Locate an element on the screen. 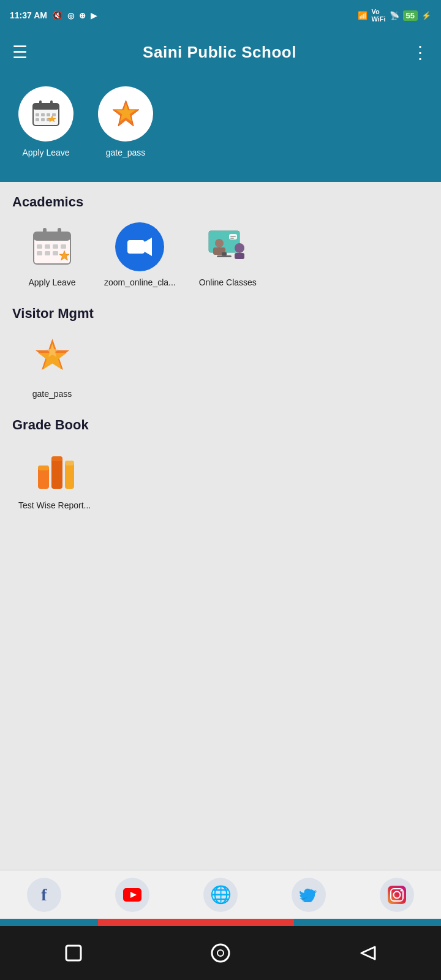  globe-icon: 🌐 is located at coordinates (221, 895).